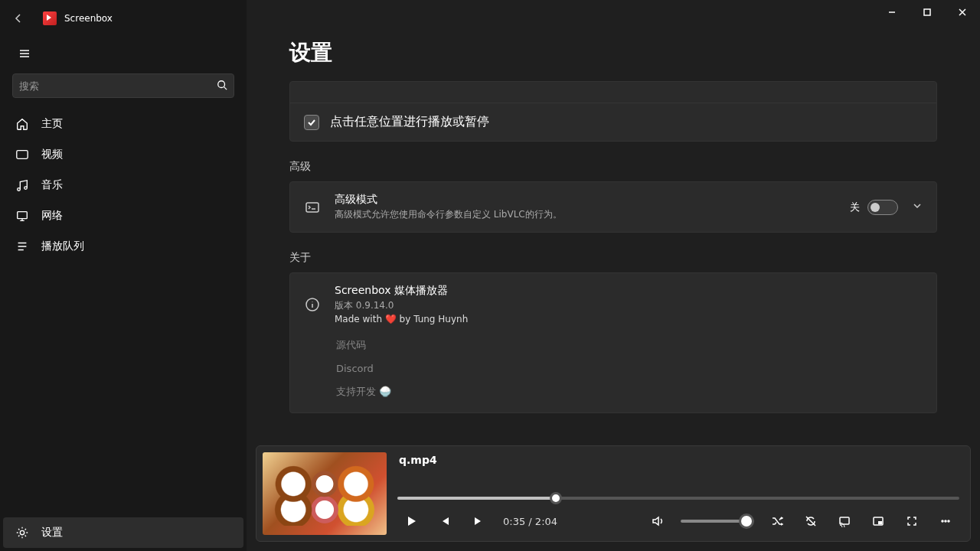 This screenshot has width=980, height=551. I want to click on info-icon, so click(312, 305).